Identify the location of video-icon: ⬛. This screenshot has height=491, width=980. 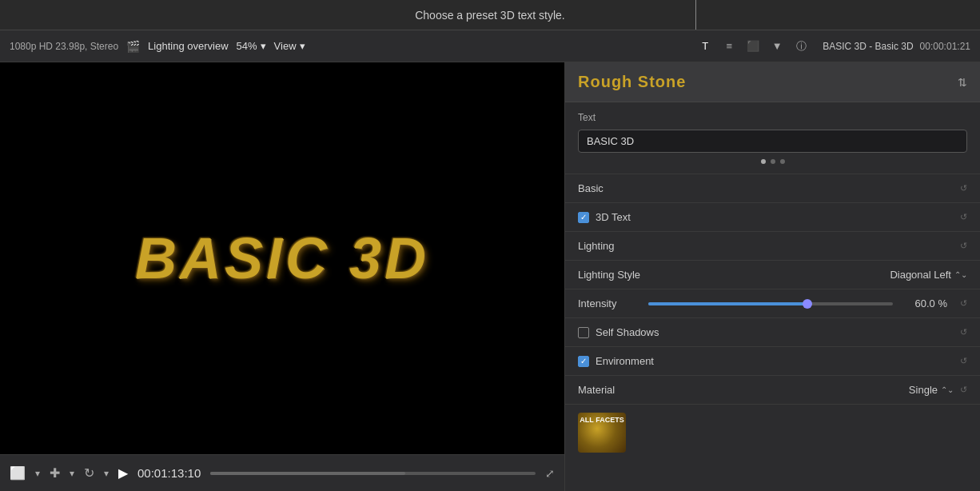
(753, 46).